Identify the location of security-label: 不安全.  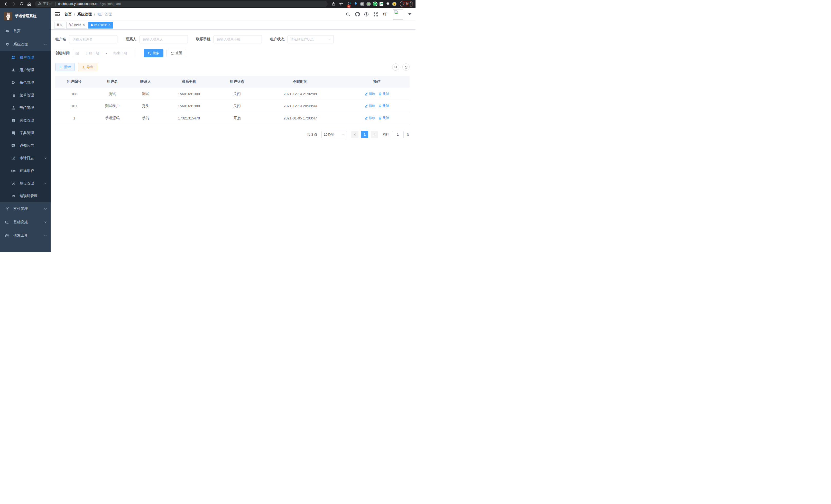
(48, 4).